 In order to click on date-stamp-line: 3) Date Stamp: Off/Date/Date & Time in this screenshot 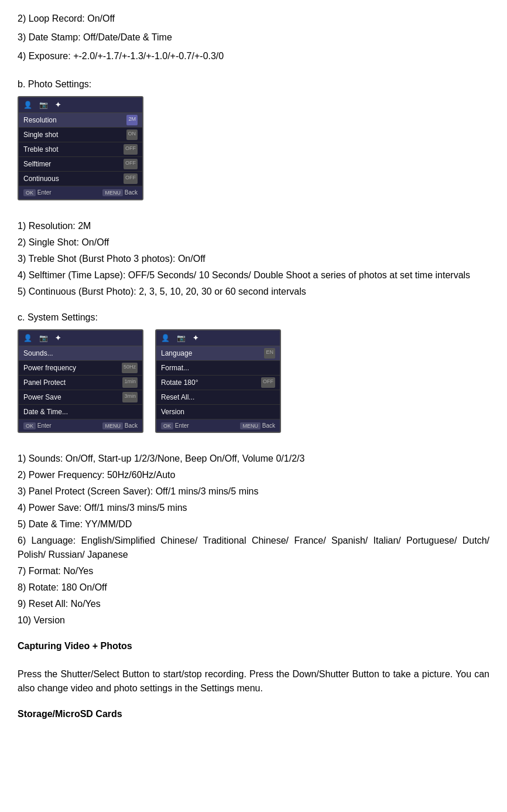, I will do `click(254, 37)`.